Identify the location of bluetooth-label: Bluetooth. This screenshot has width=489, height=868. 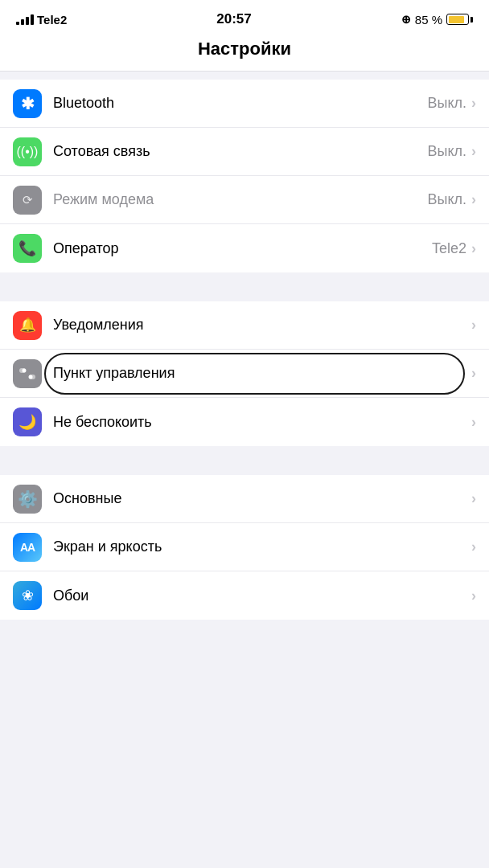
(240, 103).